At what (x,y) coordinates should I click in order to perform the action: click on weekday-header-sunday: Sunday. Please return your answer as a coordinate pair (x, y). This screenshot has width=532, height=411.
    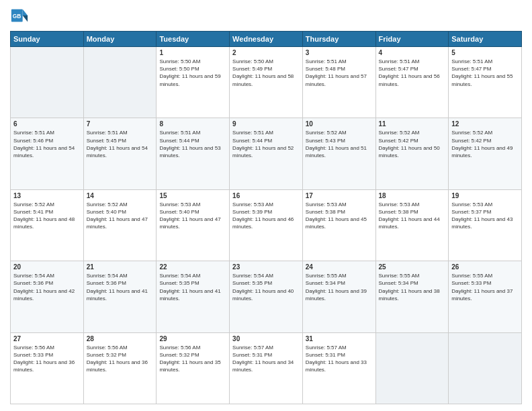
    Looking at the image, I should click on (47, 39).